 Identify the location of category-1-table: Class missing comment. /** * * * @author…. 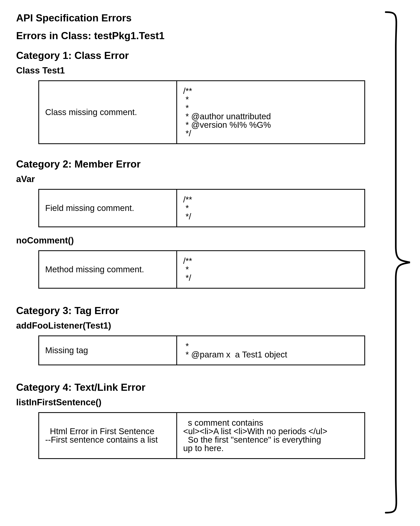
(202, 112).